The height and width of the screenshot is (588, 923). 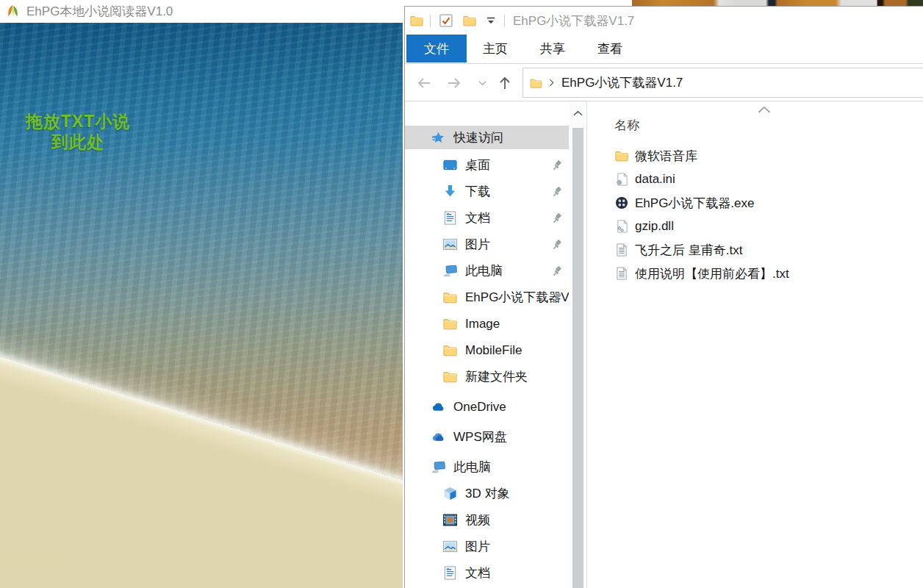 What do you see at coordinates (486, 494) in the screenshot?
I see `sidebar-item-3d-objects: 3D 对象` at bounding box center [486, 494].